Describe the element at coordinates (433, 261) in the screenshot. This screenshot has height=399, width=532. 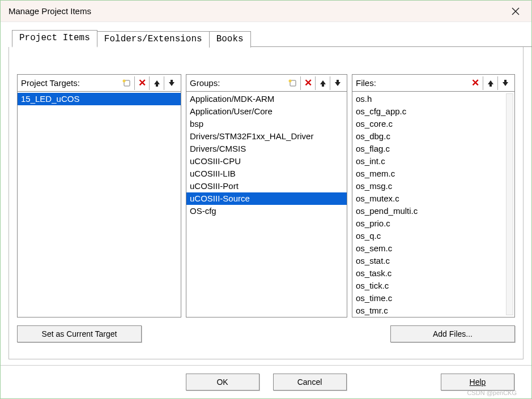
I see `files-list-item: os_stat.c` at that location.